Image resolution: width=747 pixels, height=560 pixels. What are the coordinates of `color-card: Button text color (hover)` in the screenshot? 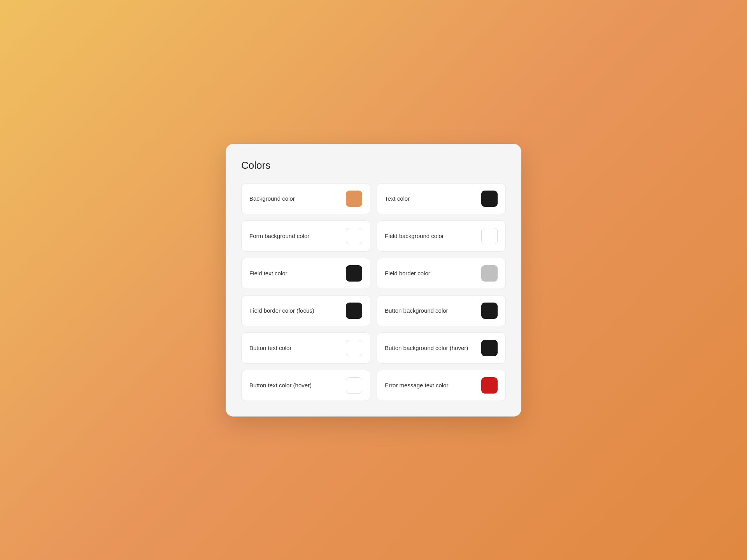 It's located at (306, 385).